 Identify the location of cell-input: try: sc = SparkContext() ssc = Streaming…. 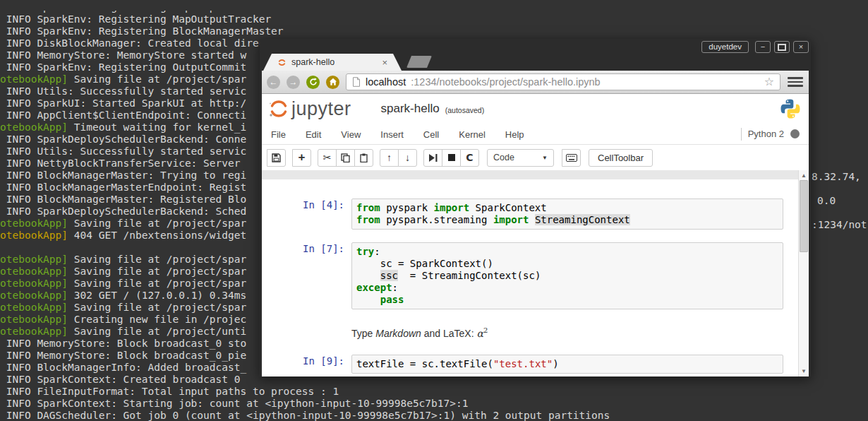
(567, 275).